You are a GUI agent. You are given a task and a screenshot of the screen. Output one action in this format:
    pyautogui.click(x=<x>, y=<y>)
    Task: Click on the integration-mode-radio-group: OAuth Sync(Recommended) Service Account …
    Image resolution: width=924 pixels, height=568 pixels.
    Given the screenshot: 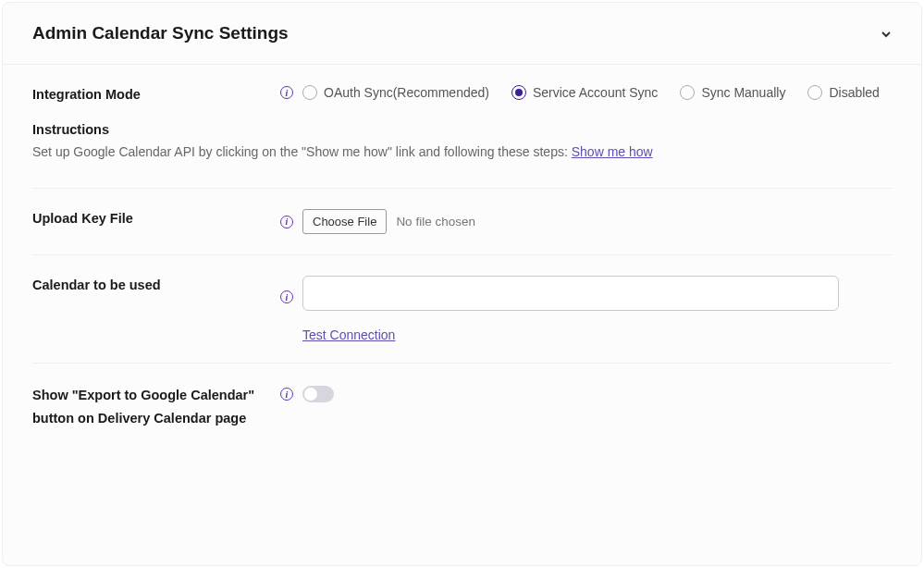 What is the action you would take?
    pyautogui.click(x=591, y=93)
    